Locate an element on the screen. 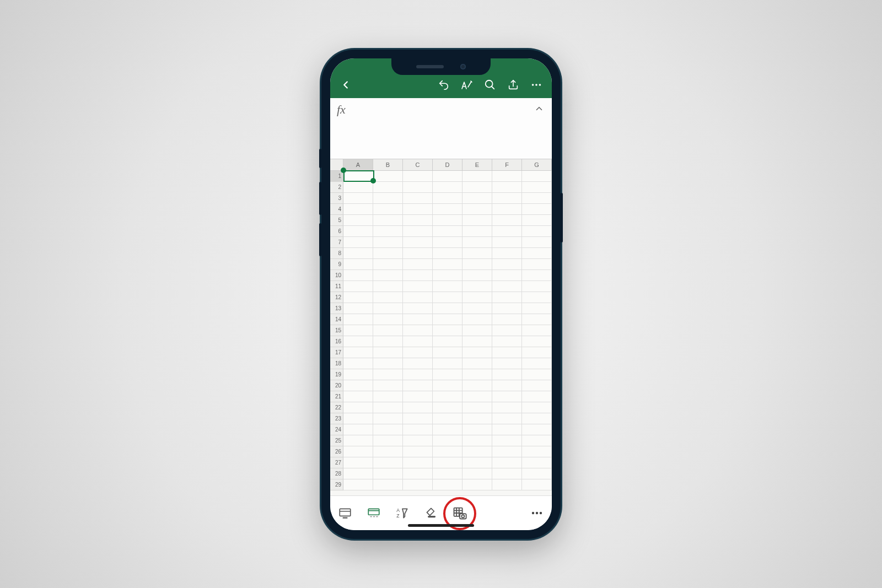  row-header: 9 is located at coordinates (337, 265).